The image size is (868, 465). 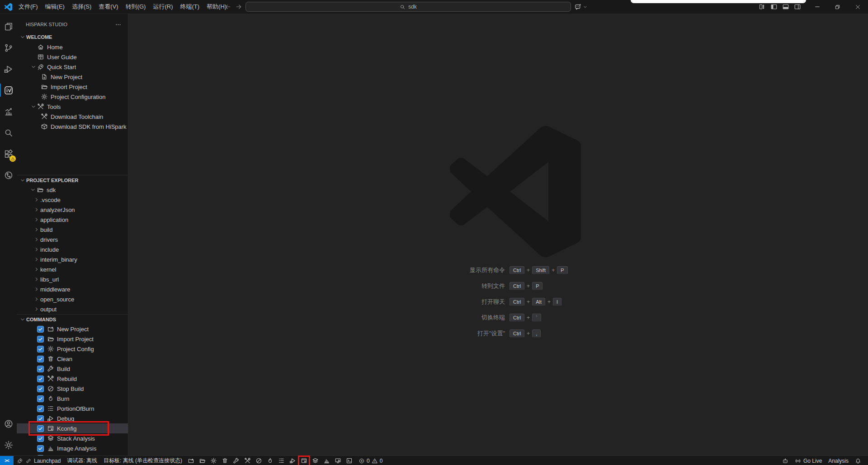 What do you see at coordinates (72, 67) in the screenshot?
I see `sidebar-item-quick-start: Quick Start` at bounding box center [72, 67].